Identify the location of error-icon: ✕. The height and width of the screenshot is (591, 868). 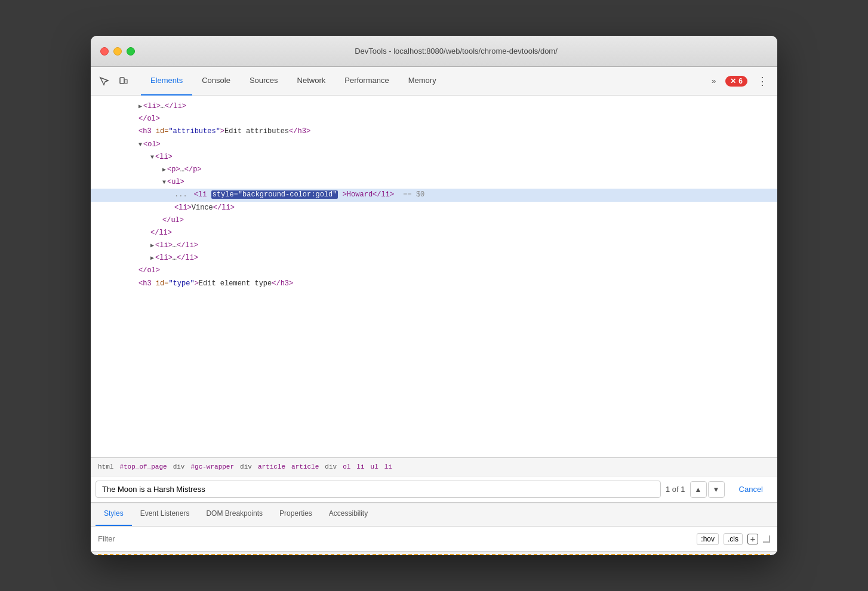
(733, 81).